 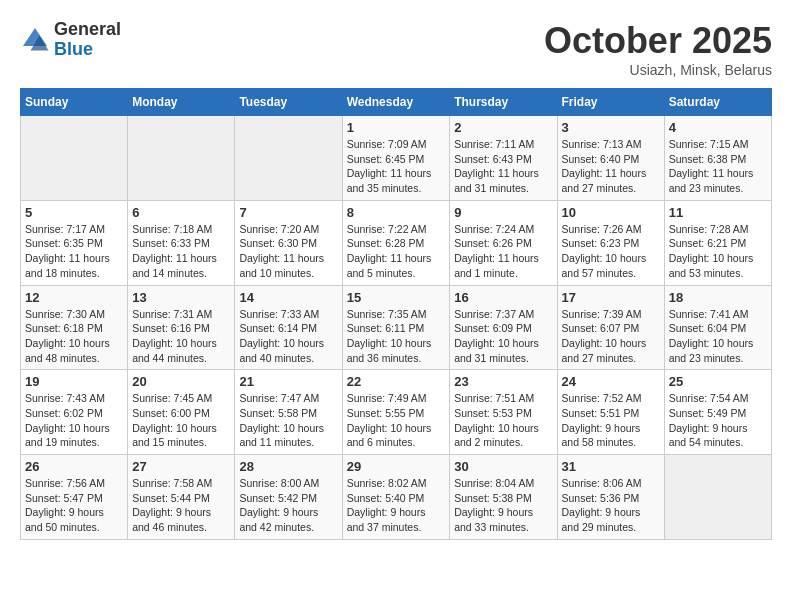 I want to click on day-number: 24, so click(x=611, y=382).